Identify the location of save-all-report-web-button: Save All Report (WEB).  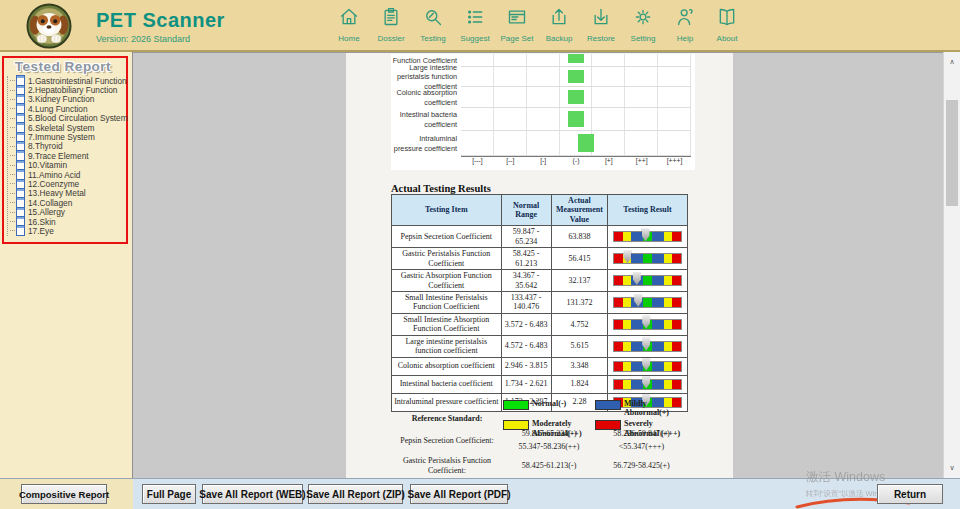
(252, 494).